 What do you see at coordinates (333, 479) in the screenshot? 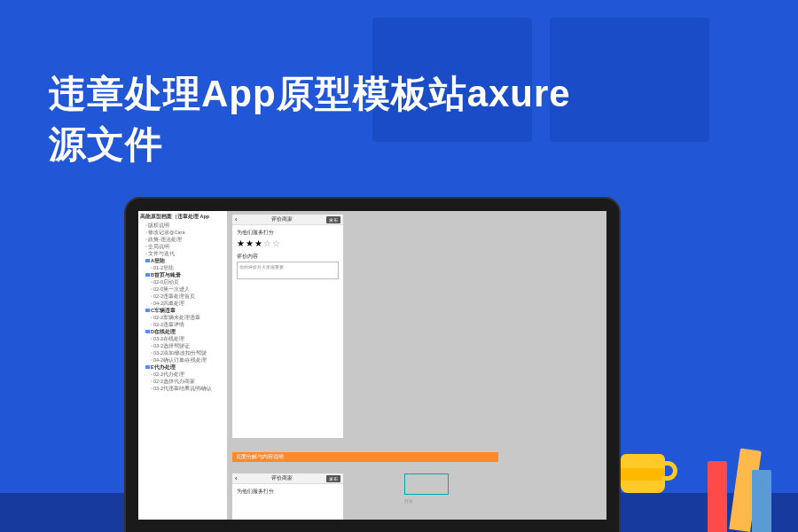
I see `publish-button-2: 发布` at bounding box center [333, 479].